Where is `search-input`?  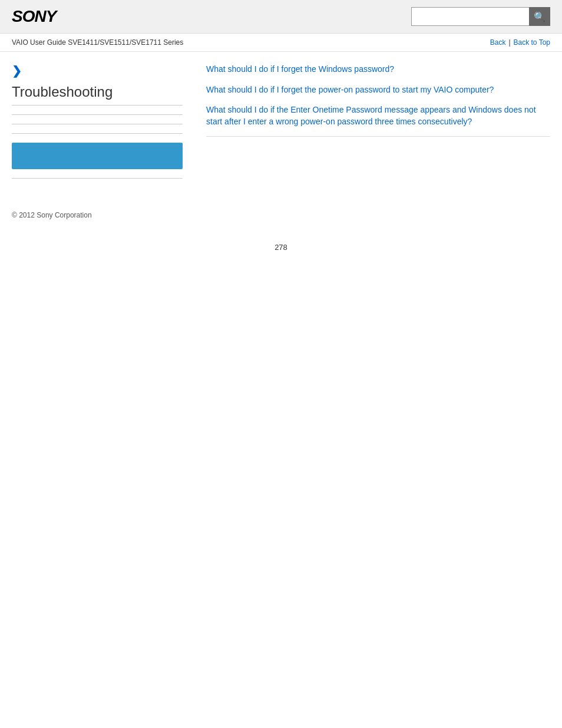 search-input is located at coordinates (470, 17).